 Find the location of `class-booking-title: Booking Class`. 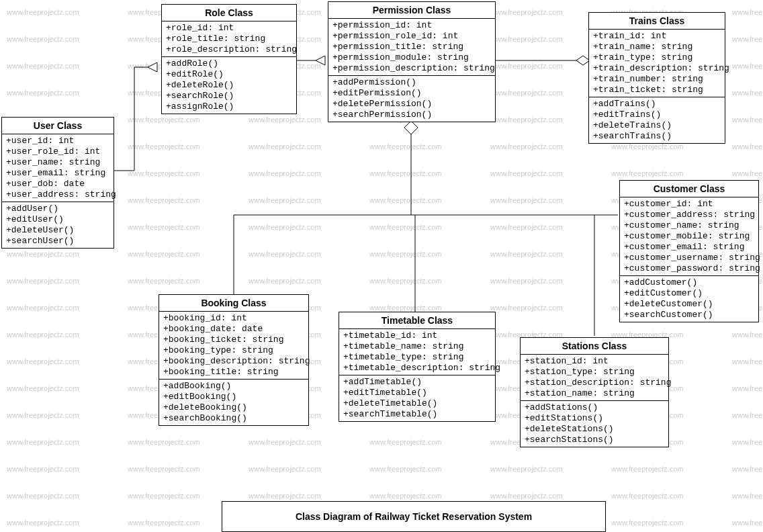

class-booking-title: Booking Class is located at coordinates (234, 304).